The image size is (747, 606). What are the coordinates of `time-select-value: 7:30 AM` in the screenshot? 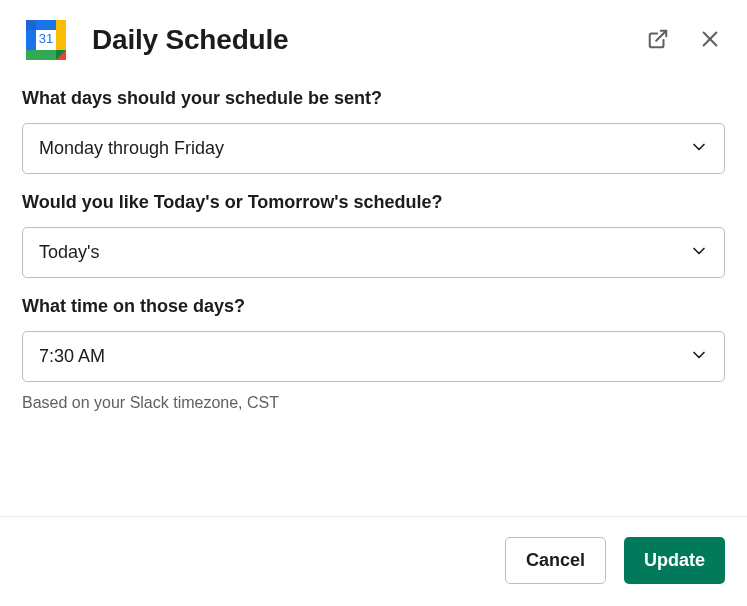 It's located at (72, 356).